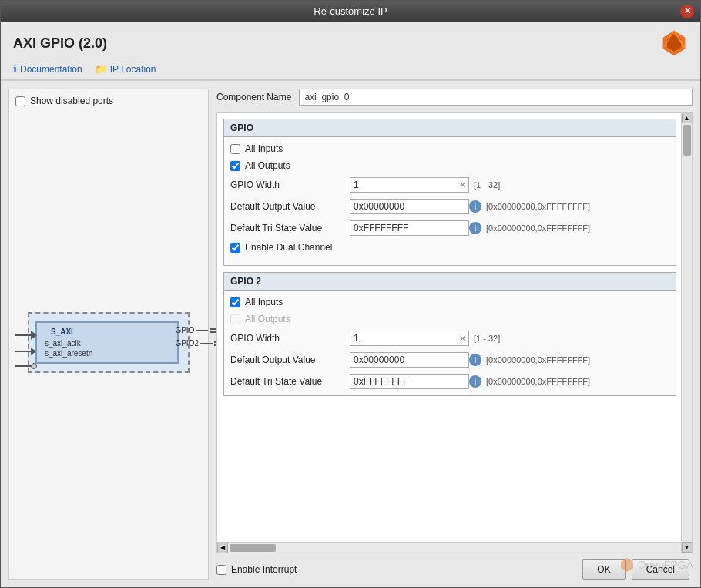 The image size is (701, 588). What do you see at coordinates (236, 150) in the screenshot?
I see `all-inputs-checkbox` at bounding box center [236, 150].